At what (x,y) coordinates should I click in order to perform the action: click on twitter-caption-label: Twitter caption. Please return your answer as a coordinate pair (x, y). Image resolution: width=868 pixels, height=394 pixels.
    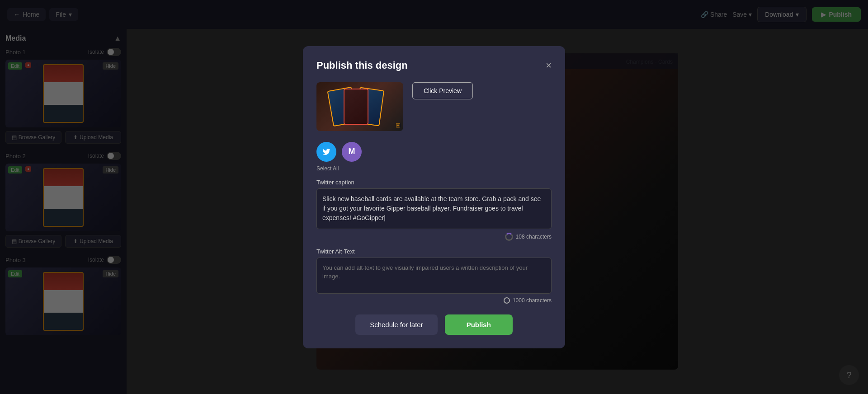
    Looking at the image, I should click on (434, 183).